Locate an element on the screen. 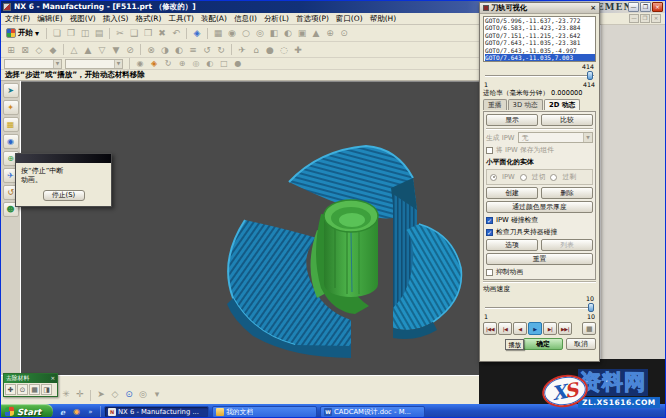 This screenshot has width=666, height=418. menu-window: 窗口(O) is located at coordinates (350, 19).